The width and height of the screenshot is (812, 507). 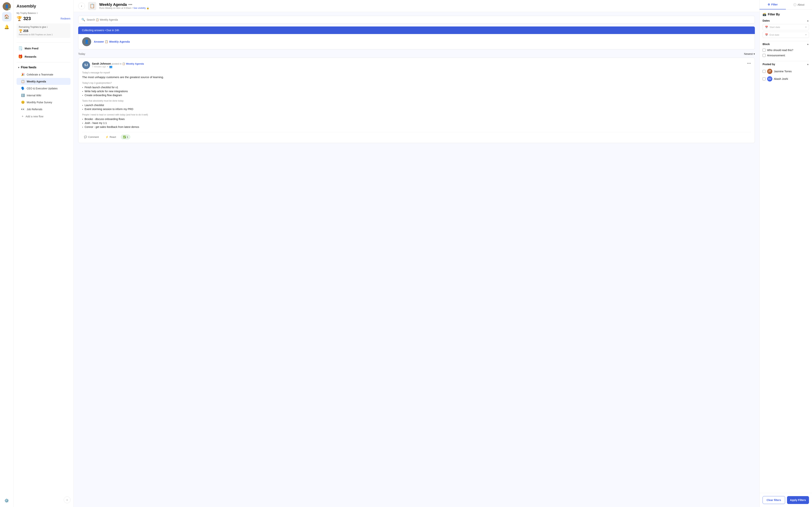 What do you see at coordinates (32, 48) in the screenshot?
I see `main-feed-label: Main Feed` at bounding box center [32, 48].